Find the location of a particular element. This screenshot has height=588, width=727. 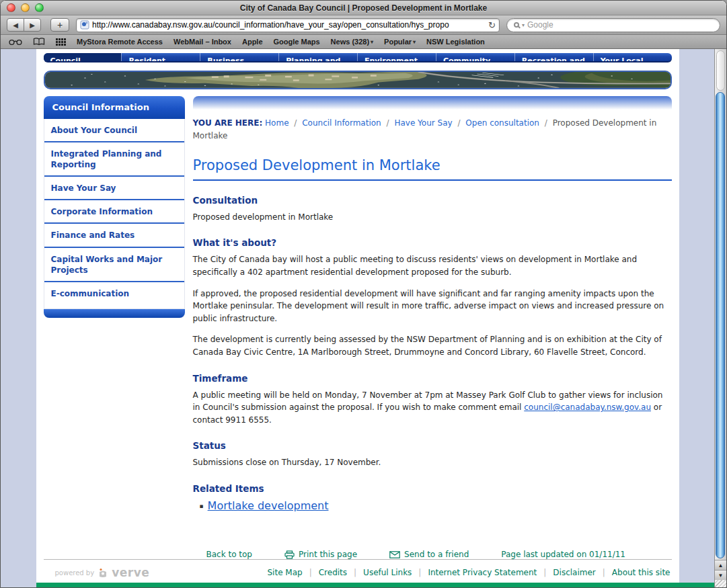

about-paragraph-2: If approved, the proposed residential de… is located at coordinates (432, 306).